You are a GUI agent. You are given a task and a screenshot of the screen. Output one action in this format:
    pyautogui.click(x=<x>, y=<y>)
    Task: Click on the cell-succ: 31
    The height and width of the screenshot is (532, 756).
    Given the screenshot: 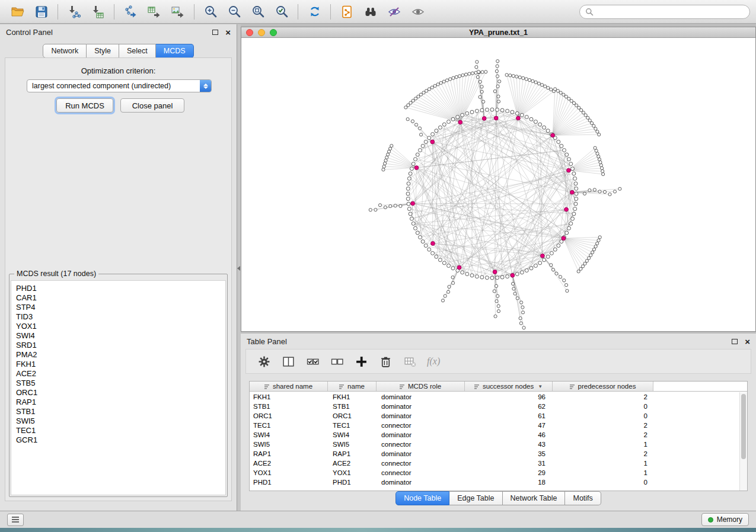 What is the action you would take?
    pyautogui.click(x=509, y=463)
    